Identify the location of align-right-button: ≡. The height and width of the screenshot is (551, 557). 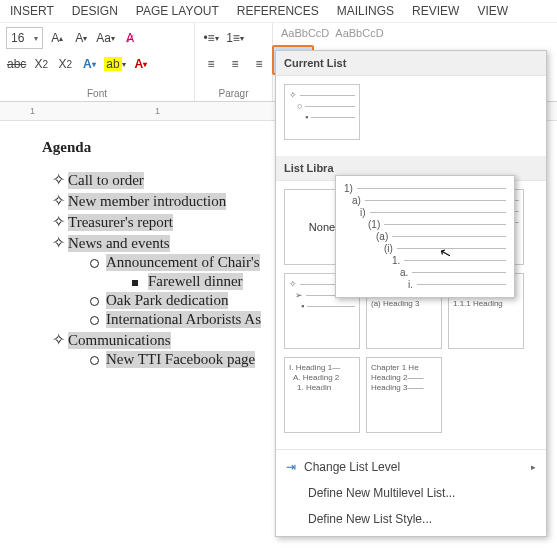
(259, 64).